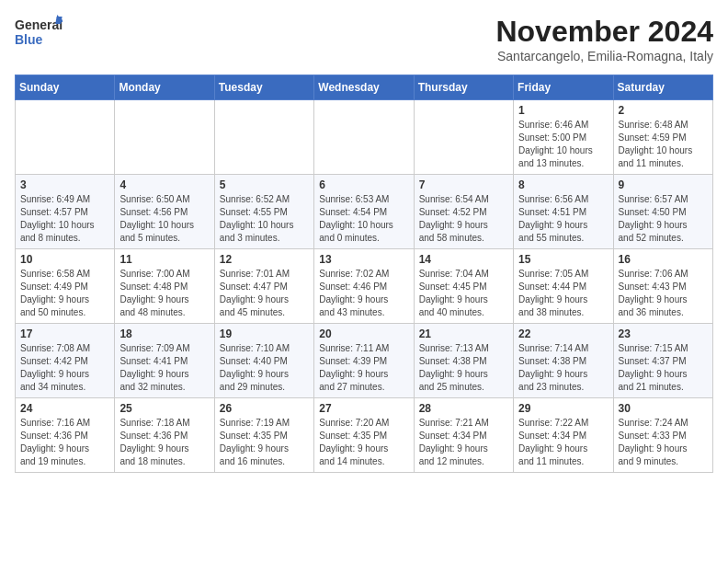 Image resolution: width=728 pixels, height=563 pixels. What do you see at coordinates (264, 361) in the screenshot?
I see `calendar-cell: 19Sunrise: 7:10 AM Sunset: 4:40 PM Dayli…` at bounding box center [264, 361].